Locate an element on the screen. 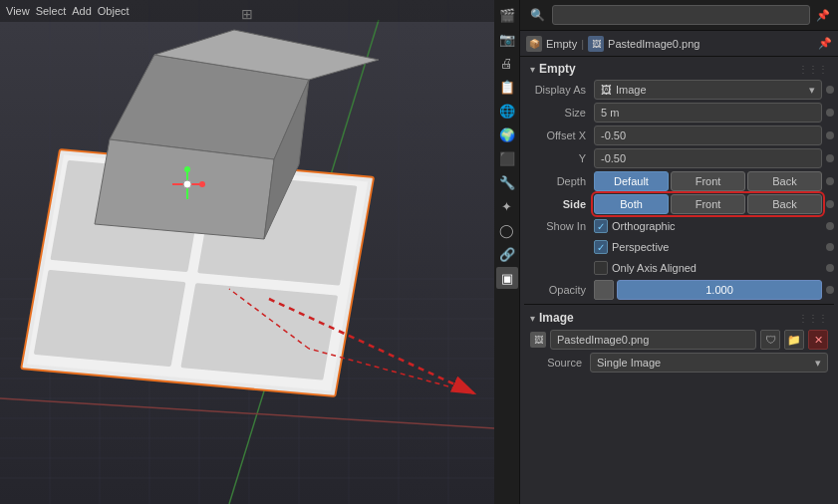  empty-section-header: ▾ Empty ⋮⋮⋮ is located at coordinates (680, 69).